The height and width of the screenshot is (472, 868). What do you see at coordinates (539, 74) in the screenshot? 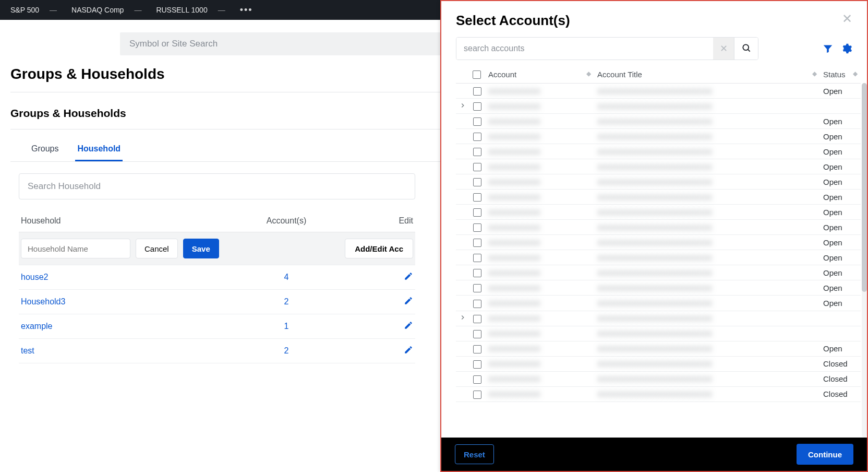
I see `col-account: Account◆` at bounding box center [539, 74].